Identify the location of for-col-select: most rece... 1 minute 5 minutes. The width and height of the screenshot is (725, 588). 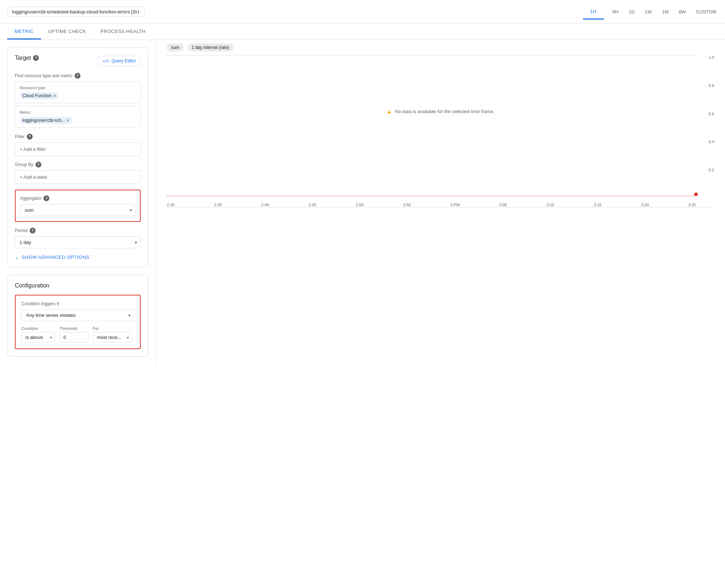
(112, 337).